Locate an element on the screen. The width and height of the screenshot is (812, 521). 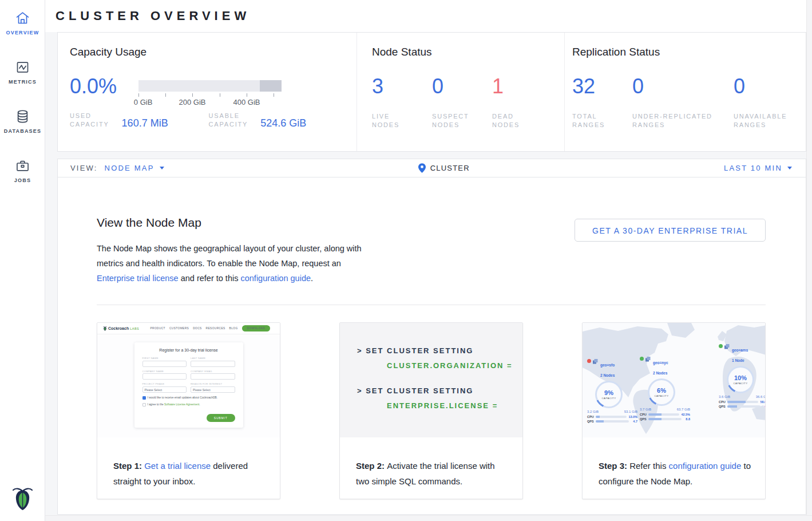
capacity-used-percent: 0.0% is located at coordinates (93, 86).